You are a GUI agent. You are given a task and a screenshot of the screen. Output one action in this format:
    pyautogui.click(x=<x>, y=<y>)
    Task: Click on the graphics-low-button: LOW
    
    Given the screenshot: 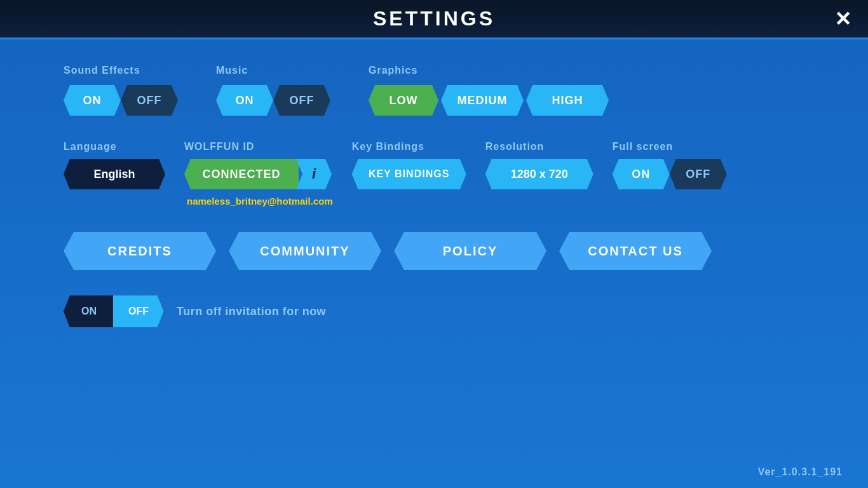 What is the action you would take?
    pyautogui.click(x=403, y=100)
    